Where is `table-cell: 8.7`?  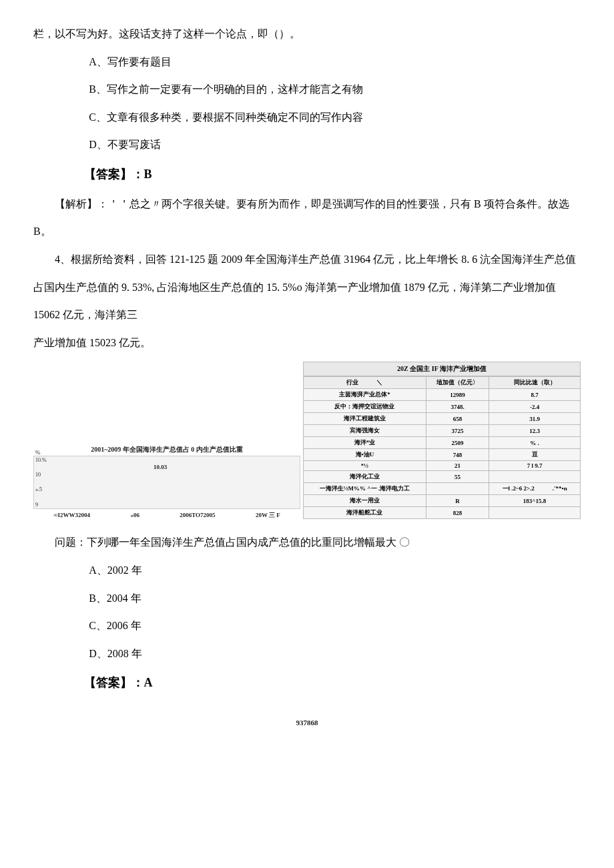
table-cell: 8.7 is located at coordinates (535, 395).